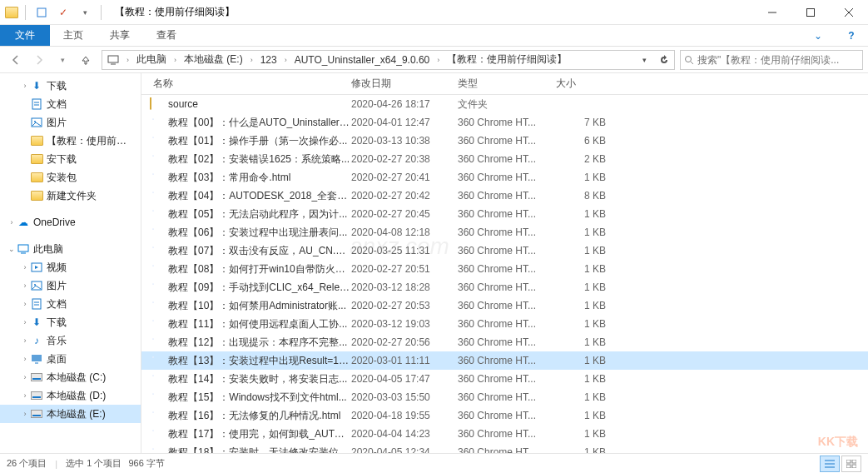 This screenshot has height=473, width=868. Describe the element at coordinates (166, 35) in the screenshot. I see `ribbon-tab-view: 查看` at that location.